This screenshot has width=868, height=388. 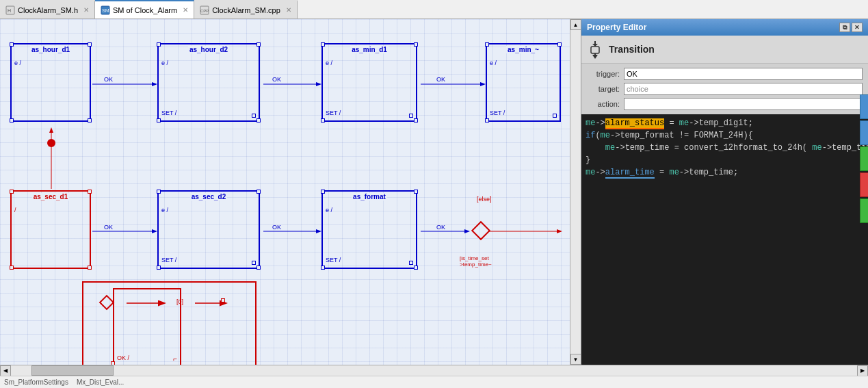 I want to click on tab-clockalarm-cpp: CPP ClockAlarm_SM.cpp ✕, so click(x=246, y=10).